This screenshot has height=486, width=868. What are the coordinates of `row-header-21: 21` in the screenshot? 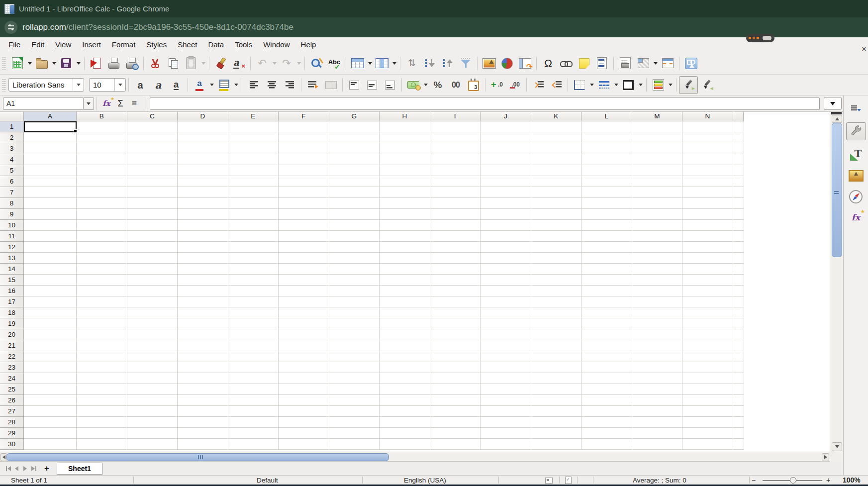 It's located at (12, 346).